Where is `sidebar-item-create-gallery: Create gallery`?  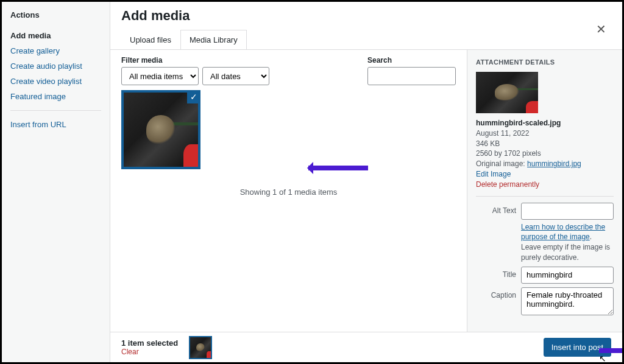 sidebar-item-create-gallery: Create gallery is located at coordinates (56, 51).